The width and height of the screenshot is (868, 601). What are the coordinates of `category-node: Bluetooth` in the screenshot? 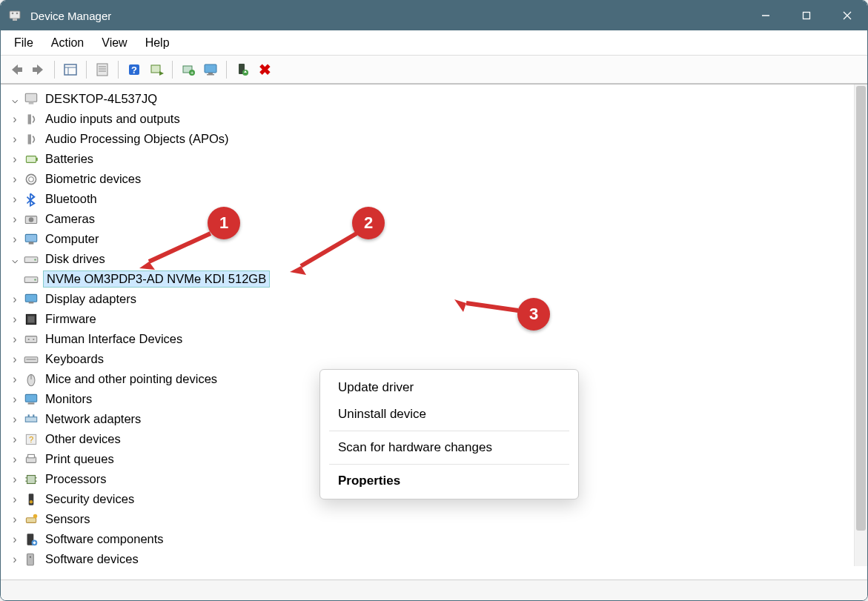 It's located at (436, 199).